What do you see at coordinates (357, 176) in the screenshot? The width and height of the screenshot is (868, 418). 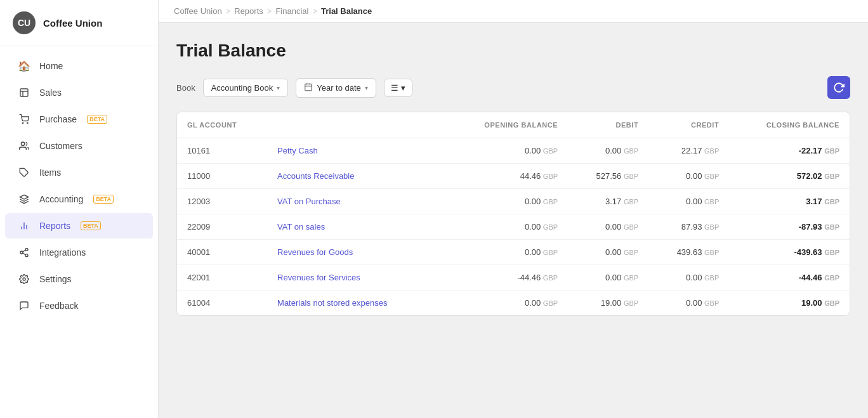 I see `account-name: Accounts Receivable` at bounding box center [357, 176].